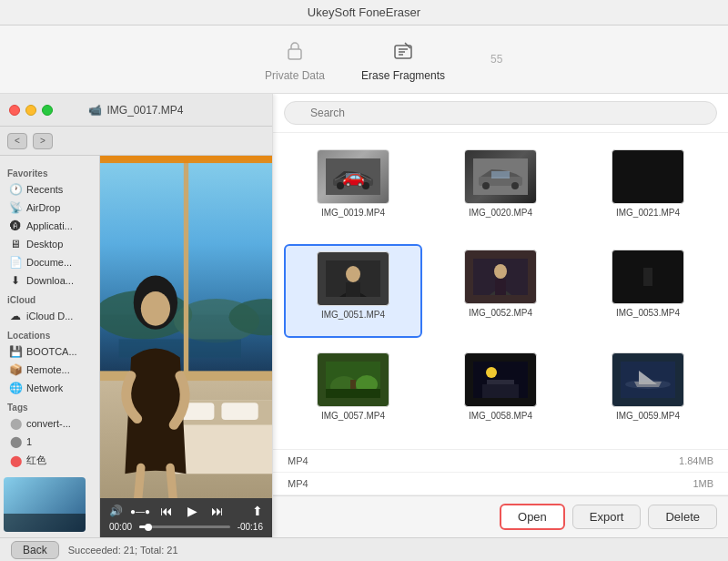  I want to click on sidebar-item-airdrop: 📡 AirDrop, so click(49, 208).